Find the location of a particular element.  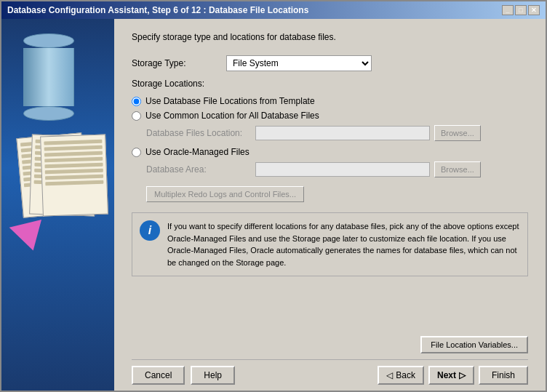

window-title: Database Configuration Assistant, Step 6… is located at coordinates (158, 10).